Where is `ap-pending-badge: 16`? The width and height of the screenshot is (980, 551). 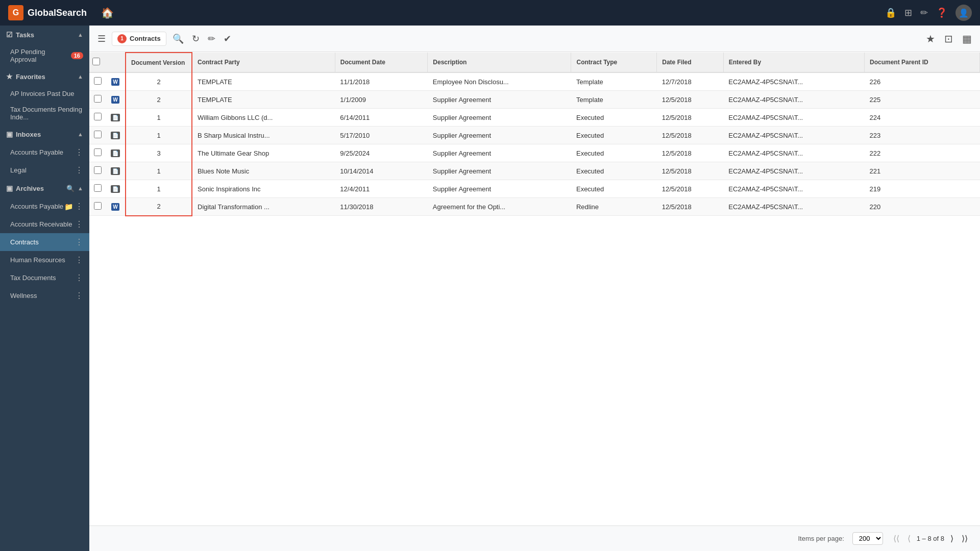
ap-pending-badge: 16 is located at coordinates (77, 56).